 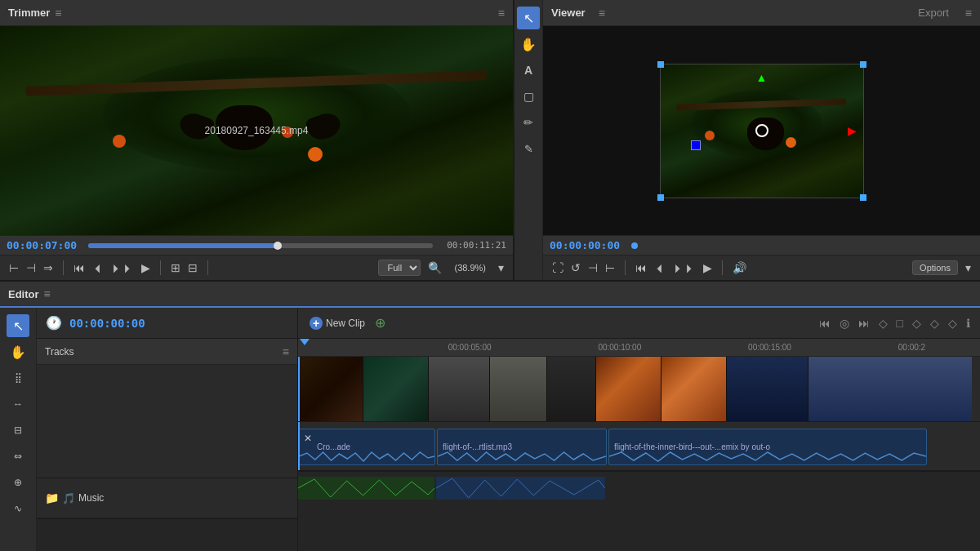 What do you see at coordinates (558, 268) in the screenshot?
I see `viewer-fullscreen-btn: ⛶` at bounding box center [558, 268].